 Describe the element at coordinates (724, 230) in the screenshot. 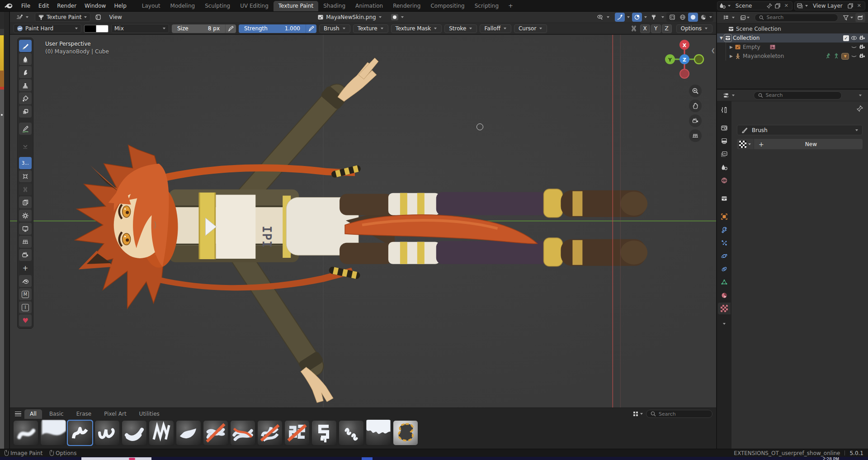

I see `tab-modifiers` at that location.